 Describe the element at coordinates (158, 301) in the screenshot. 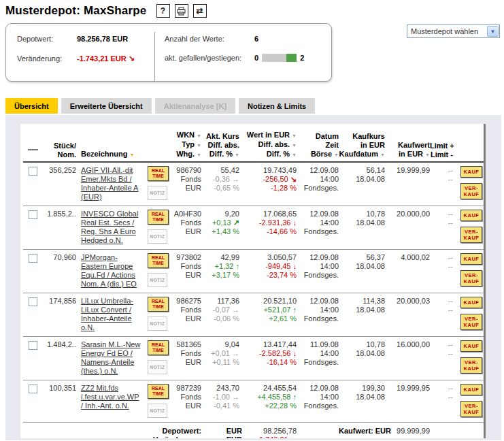

I see `realtime-button-line: REAL` at that location.